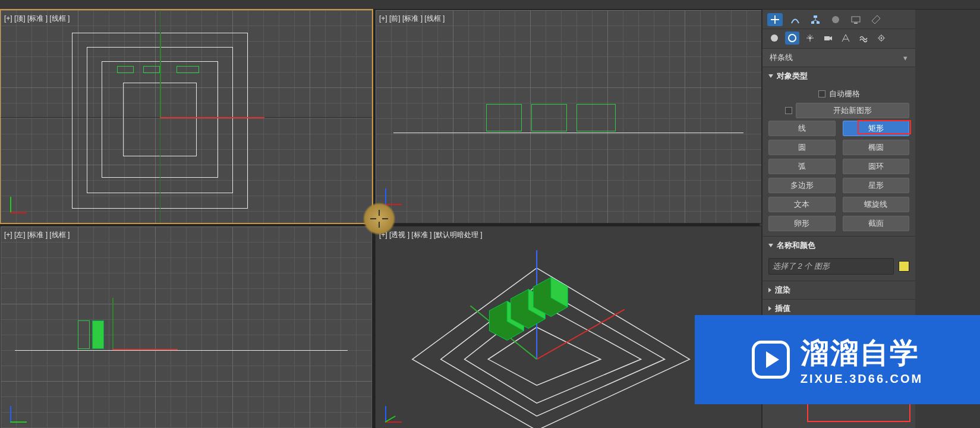 The image size is (980, 428). What do you see at coordinates (828, 38) in the screenshot?
I see `sub-cameras-icon` at bounding box center [828, 38].